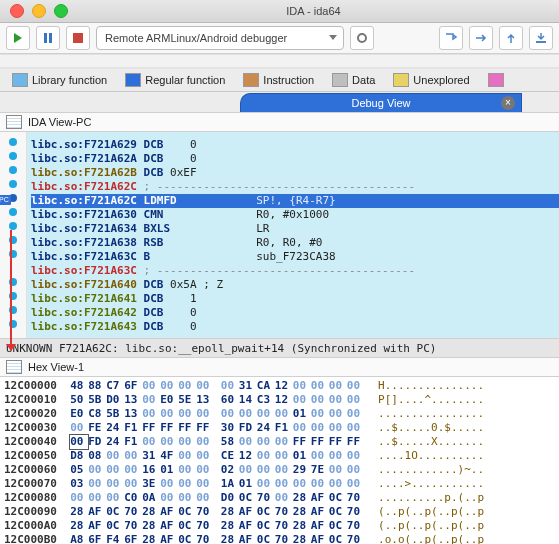  I want to click on debugger-select-label: Remote ARMLinux/Android debugger, so click(196, 38).